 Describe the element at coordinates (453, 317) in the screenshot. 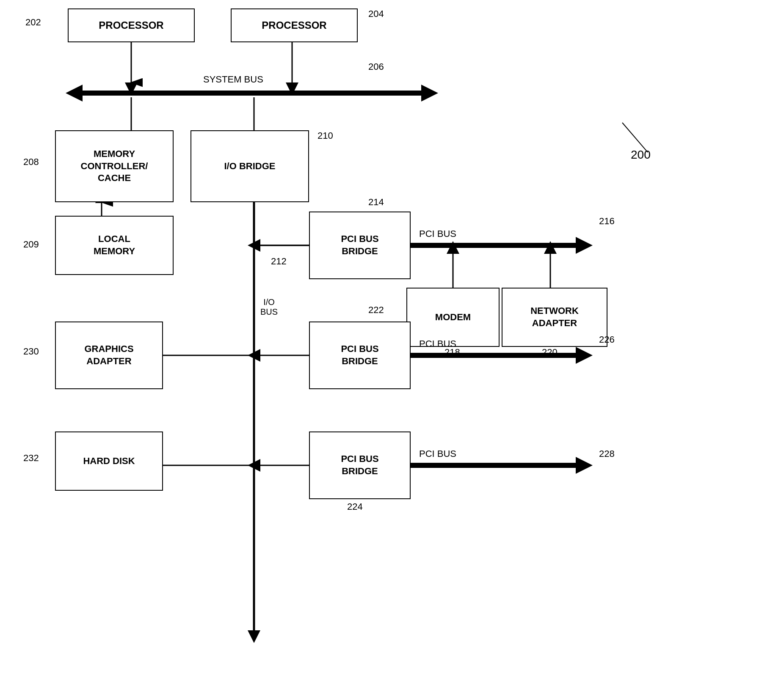

I see `modem-box: MODEM` at that location.